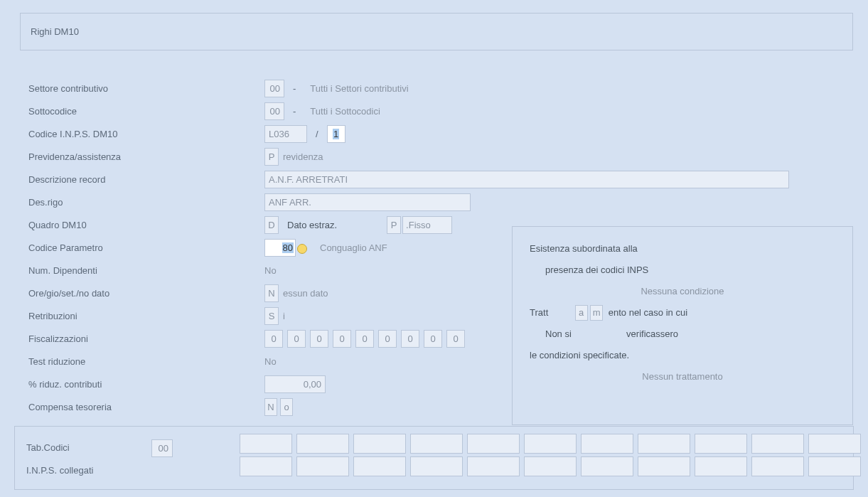 The image size is (868, 497). Describe the element at coordinates (146, 338) in the screenshot. I see `label-fisc: Fiscalizzazioni` at that location.